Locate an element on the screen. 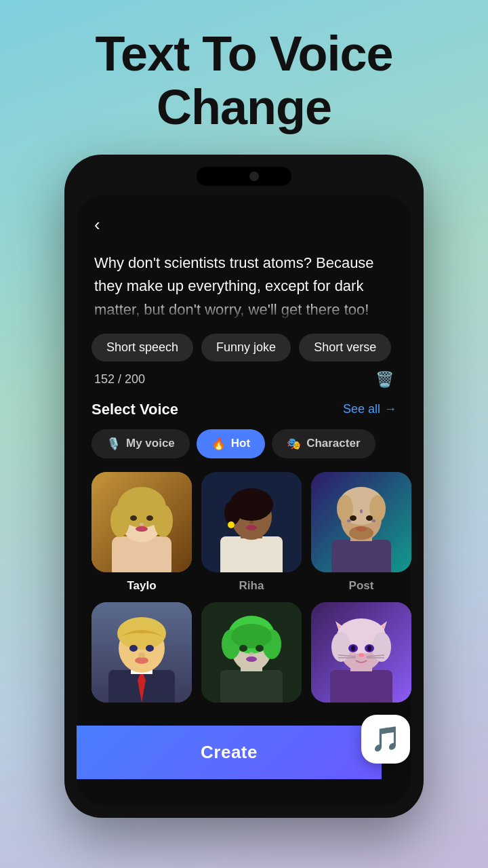 The height and width of the screenshot is (868, 488). back-button: ‹ is located at coordinates (98, 225).